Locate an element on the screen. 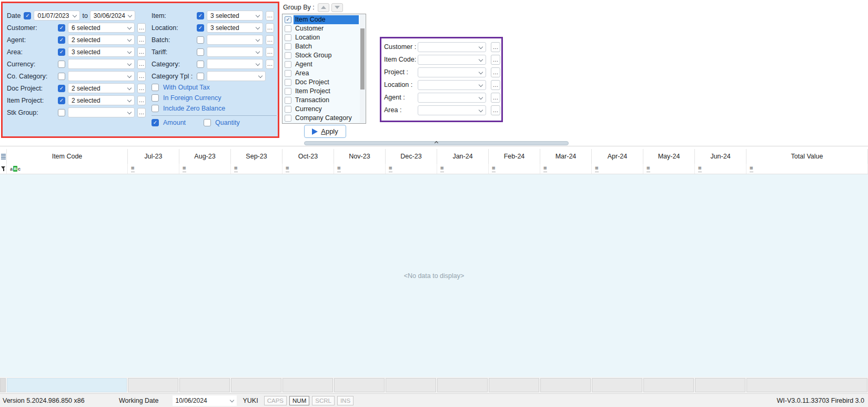 Image resolution: width=868 pixels, height=407 pixels. groupby-checkbox-company-category is located at coordinates (288, 118).